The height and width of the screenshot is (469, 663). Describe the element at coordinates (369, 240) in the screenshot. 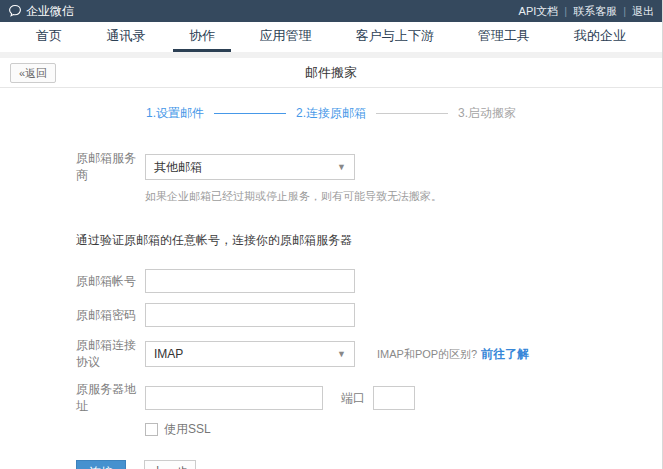

I see `verify-section-note: 通过验证原邮箱的任意帐号，连接你的原邮箱服务器` at that location.